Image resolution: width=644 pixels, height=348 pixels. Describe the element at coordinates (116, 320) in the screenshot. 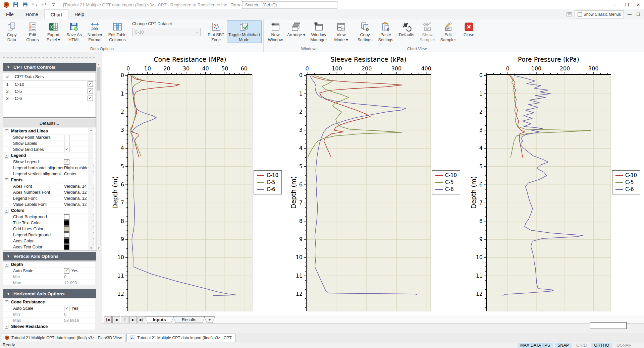

I see `sheet-nav-prev: ◀` at that location.